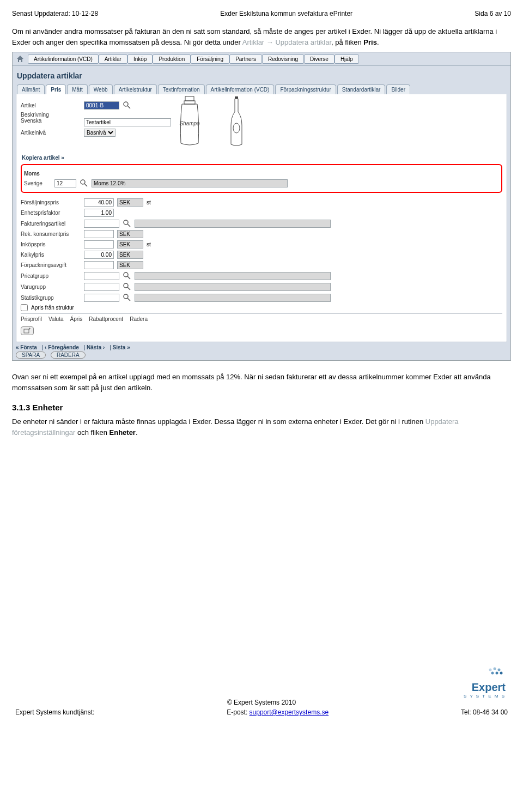 This screenshot has width=523, height=812. What do you see at coordinates (31, 355) in the screenshot?
I see `save-button: SPARA` at bounding box center [31, 355].